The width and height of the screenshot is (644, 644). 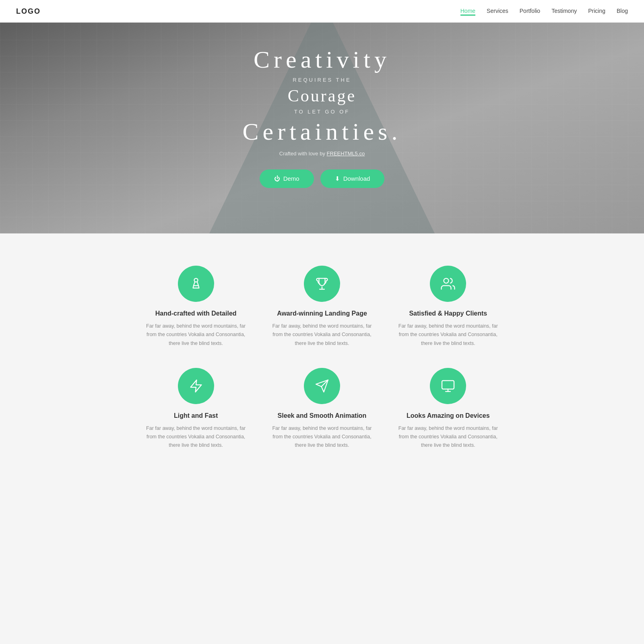 I want to click on nav-links: Home Services Portfolio Testimony Pricin…, so click(x=544, y=11).